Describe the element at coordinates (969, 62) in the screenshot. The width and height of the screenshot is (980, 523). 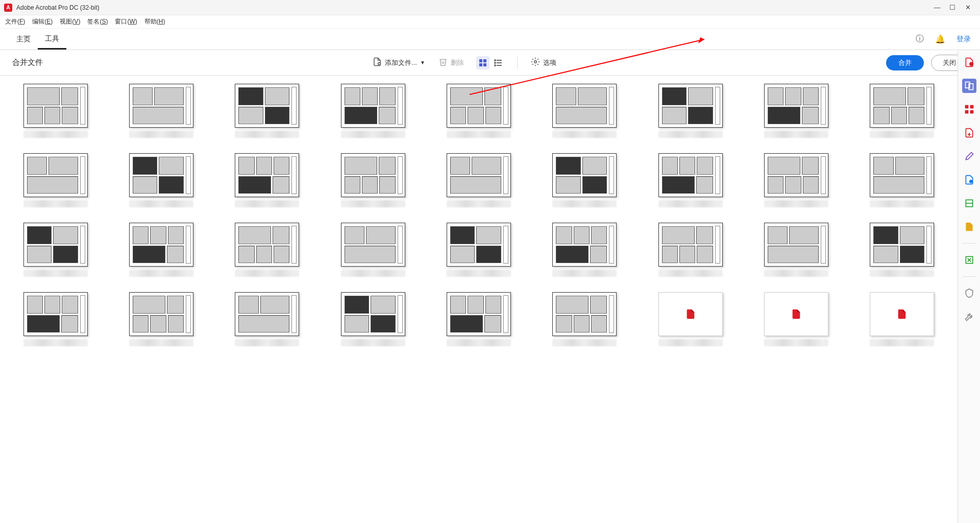
I see `create-pdf-icon` at that location.